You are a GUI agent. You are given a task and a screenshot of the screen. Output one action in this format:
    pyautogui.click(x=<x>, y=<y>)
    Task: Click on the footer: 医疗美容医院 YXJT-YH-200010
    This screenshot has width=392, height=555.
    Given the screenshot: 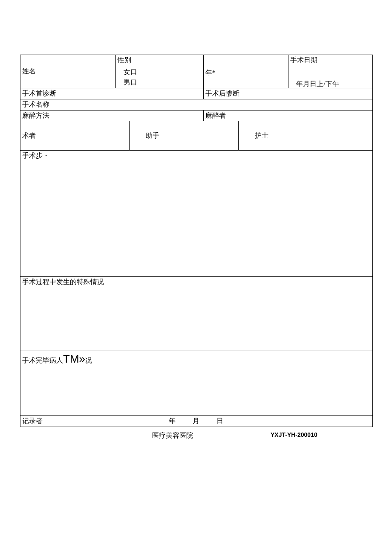 What is the action you would take?
    pyautogui.click(x=196, y=436)
    